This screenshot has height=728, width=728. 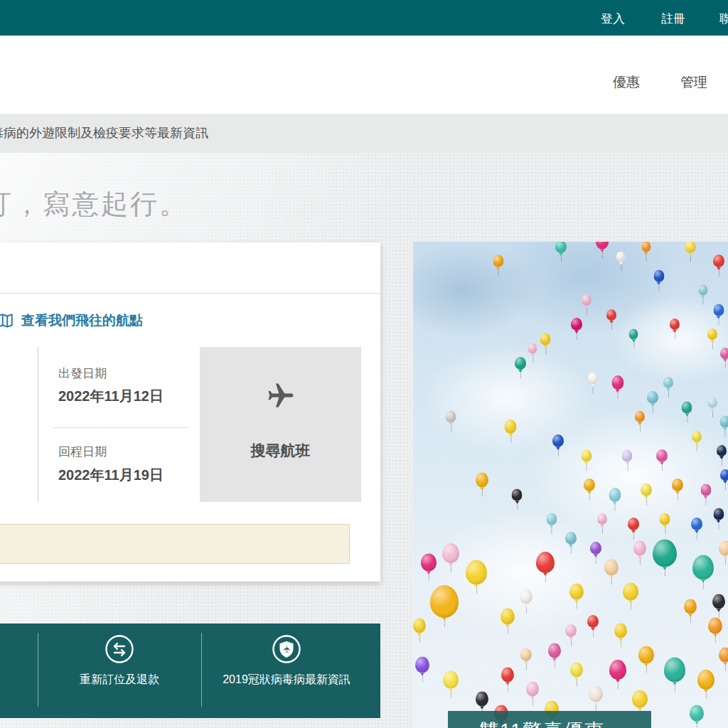 I want to click on nav-offers: 優惠, so click(x=626, y=82).